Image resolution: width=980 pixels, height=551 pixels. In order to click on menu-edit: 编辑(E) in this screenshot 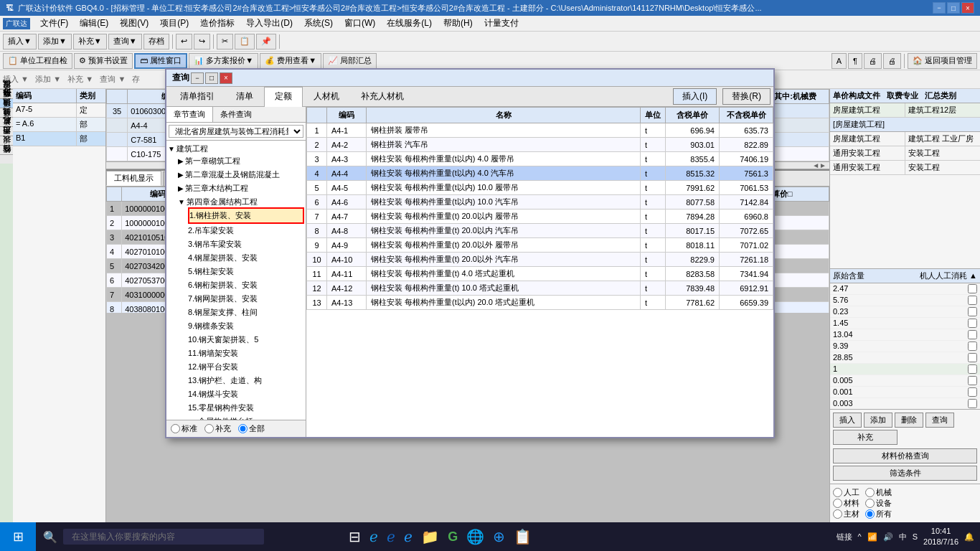, I will do `click(94, 23)`.